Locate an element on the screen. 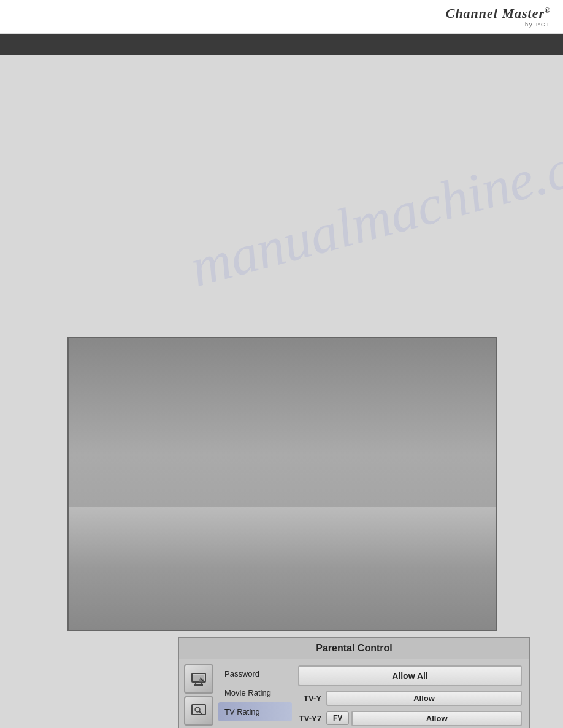  menu-item-tv-rating: TV Rating is located at coordinates (255, 712).